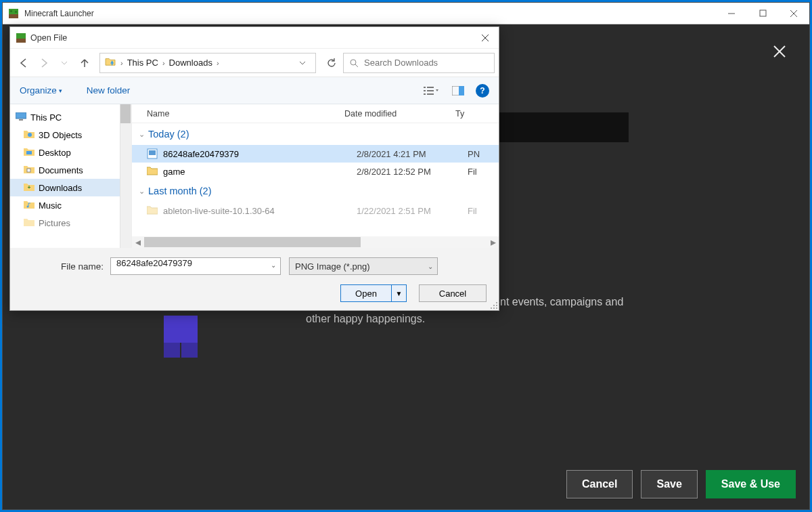 The image size is (812, 512). What do you see at coordinates (315, 176) in the screenshot?
I see `file-list: Name Date modified Ty ⌄ Today (2) 86248a…` at bounding box center [315, 176].